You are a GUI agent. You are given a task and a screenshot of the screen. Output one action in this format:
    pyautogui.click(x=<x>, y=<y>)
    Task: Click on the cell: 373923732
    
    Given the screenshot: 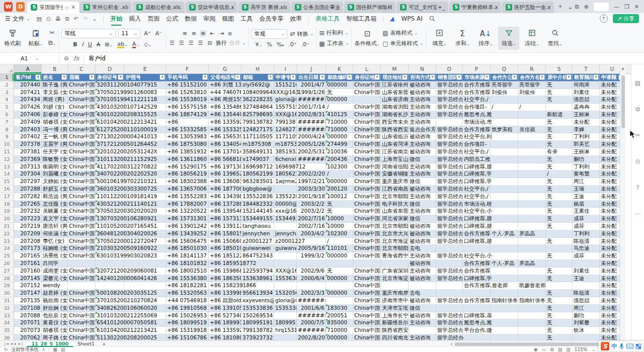 What is the action you would take?
    pyautogui.click(x=258, y=337)
    